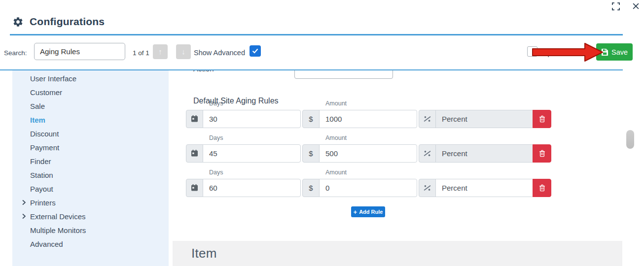 This screenshot has width=644, height=266. What do you see at coordinates (568, 53) in the screenshot?
I see `update-devices-label: Update Devices` at bounding box center [568, 53].